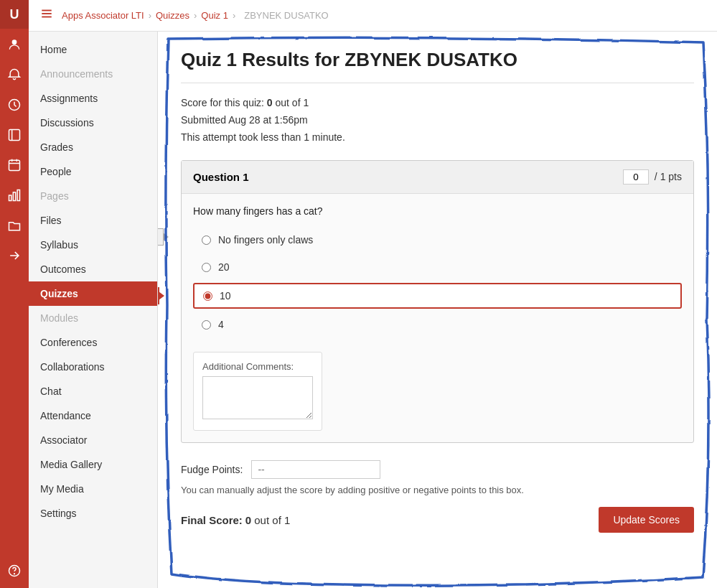 Image resolution: width=717 pixels, height=588 pixels. I want to click on submitted-line: Submitted Aug 28 at 1:56pm, so click(438, 121).